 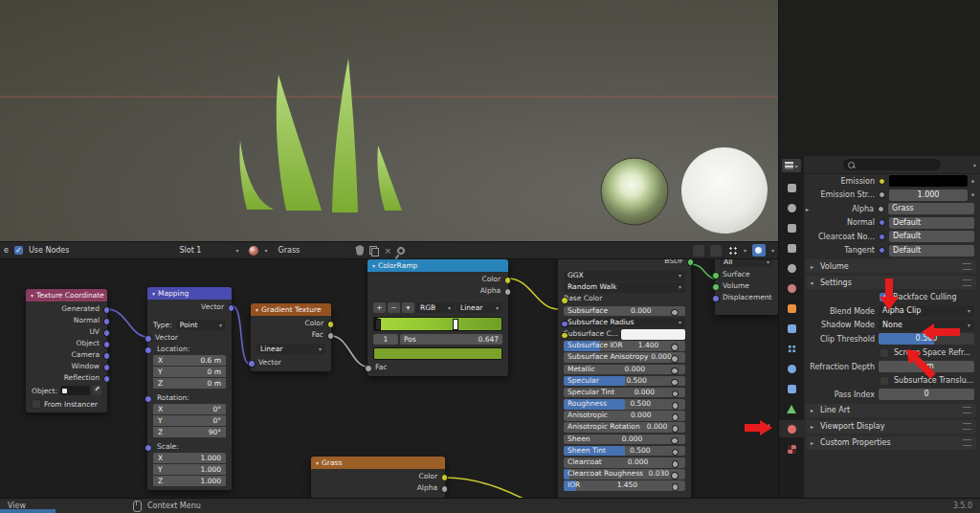 I want to click on bsdf-subsurface-c: Subsurface C..., so click(x=624, y=335).